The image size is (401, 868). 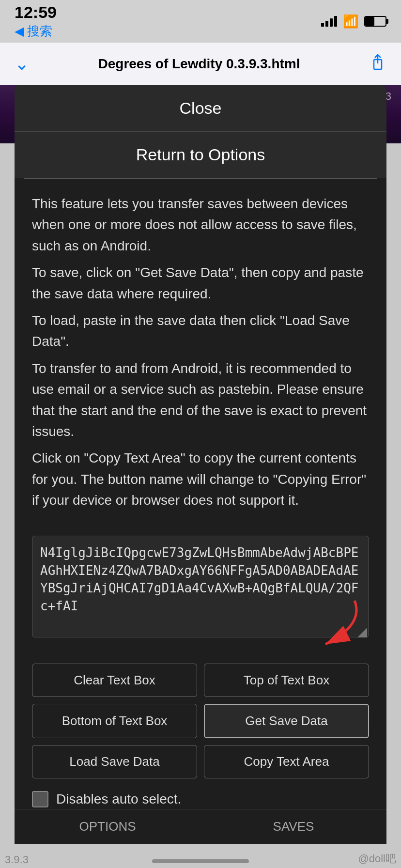 What do you see at coordinates (200, 588) in the screenshot?
I see `save-data-textarea-wrapper` at bounding box center [200, 588].